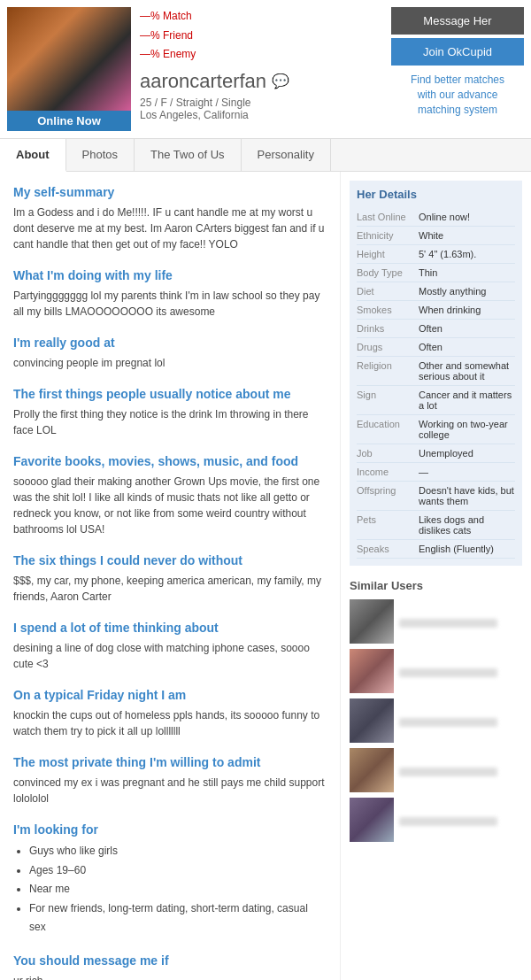 The height and width of the screenshot is (980, 531). What do you see at coordinates (170, 890) in the screenshot?
I see `looking-for-list: Guys who like girls Ages 19–60 Near me F…` at bounding box center [170, 890].